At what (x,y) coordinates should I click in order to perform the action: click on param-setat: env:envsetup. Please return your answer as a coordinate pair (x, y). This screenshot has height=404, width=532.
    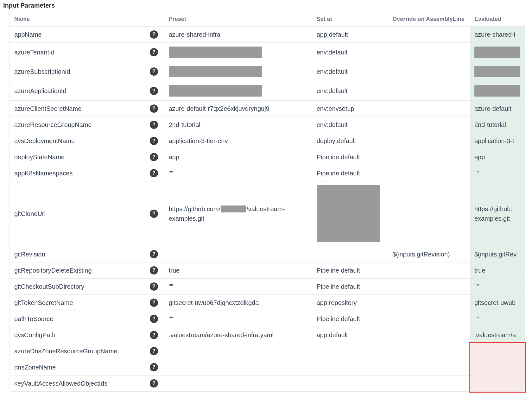
    Looking at the image, I should click on (350, 109).